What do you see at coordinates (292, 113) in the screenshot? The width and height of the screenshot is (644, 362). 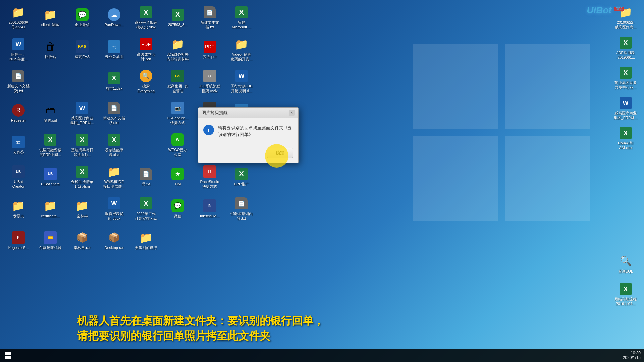 I see `modal-close-button: ×` at bounding box center [292, 113].